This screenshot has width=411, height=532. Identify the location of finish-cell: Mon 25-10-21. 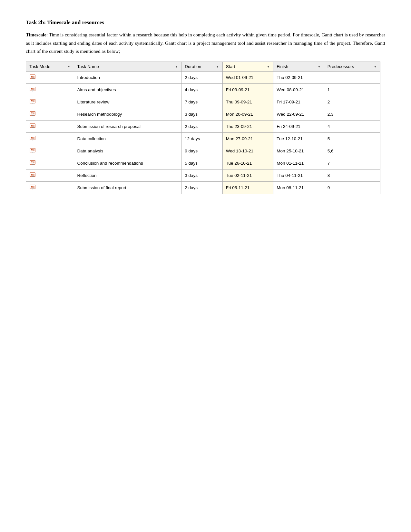
(299, 151).